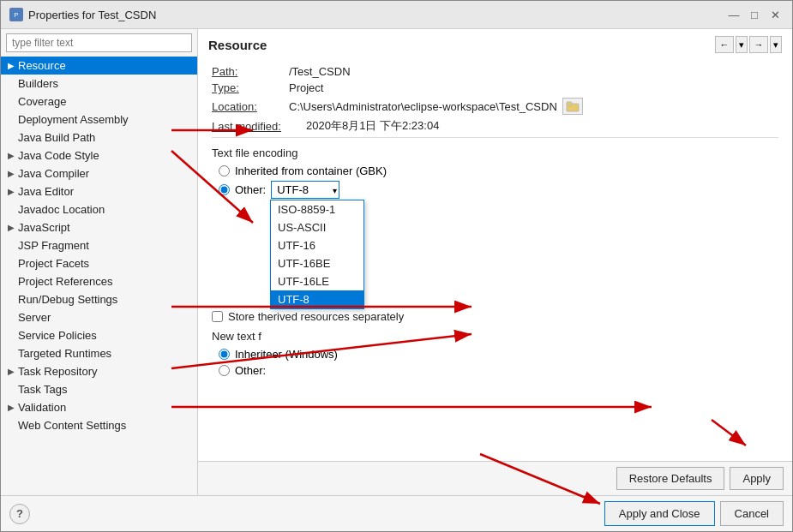  What do you see at coordinates (99, 120) in the screenshot?
I see `sidebar-item-deployment-assembly: Deployment Assembly` at bounding box center [99, 120].